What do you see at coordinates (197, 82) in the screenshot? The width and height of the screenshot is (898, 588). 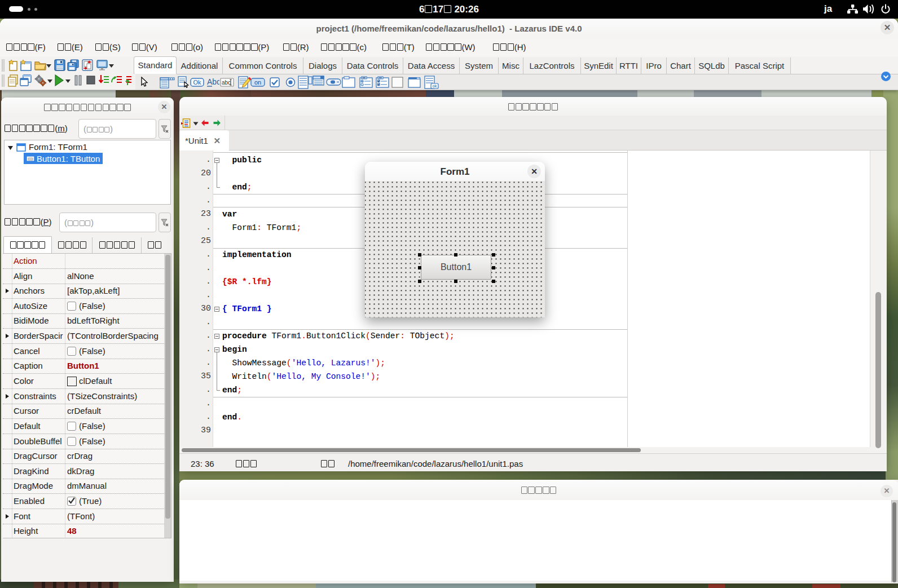 I see `svg-text: Ok` at bounding box center [197, 82].